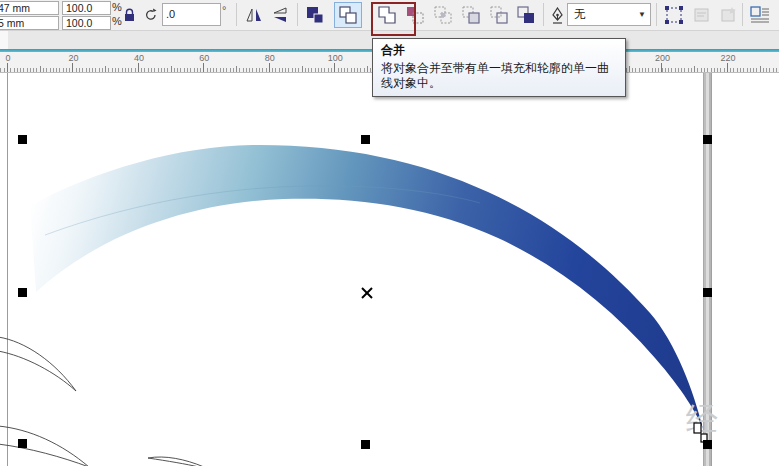 This screenshot has width=779, height=466. Describe the element at coordinates (280, 15) in the screenshot. I see `mirror-vertical-button` at that location.